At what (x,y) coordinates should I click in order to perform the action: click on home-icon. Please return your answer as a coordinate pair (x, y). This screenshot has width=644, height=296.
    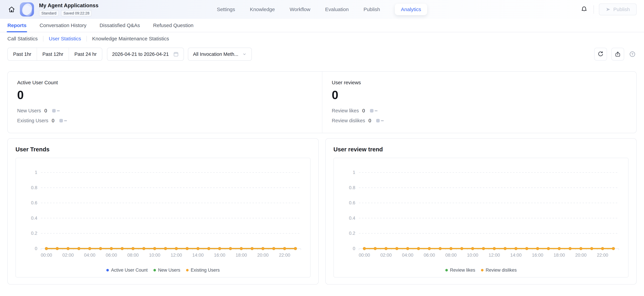
    Looking at the image, I should click on (12, 10).